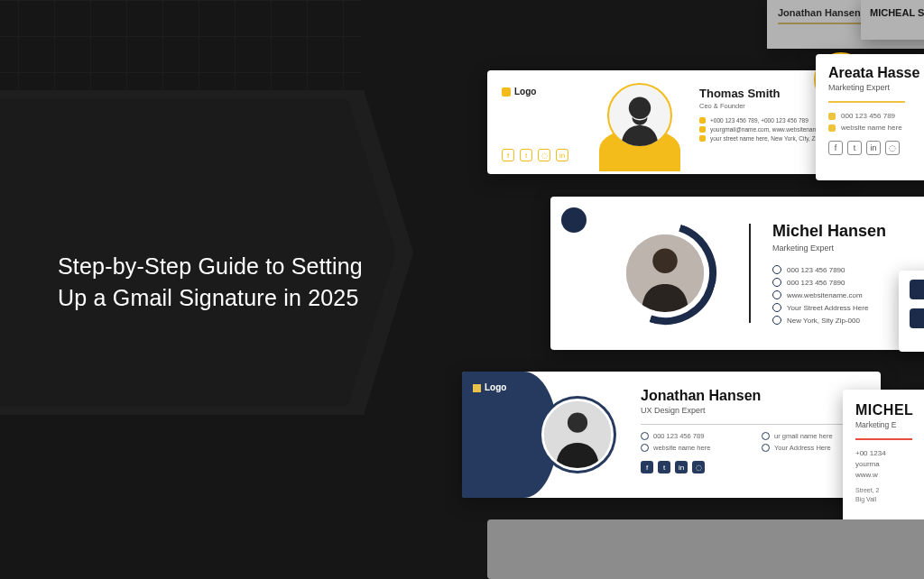  What do you see at coordinates (669, 123) in the screenshot?
I see `card-thomas-smith: Logo f t ◌ in Thomas Smith Ceo & Founder…` at bounding box center [669, 123].